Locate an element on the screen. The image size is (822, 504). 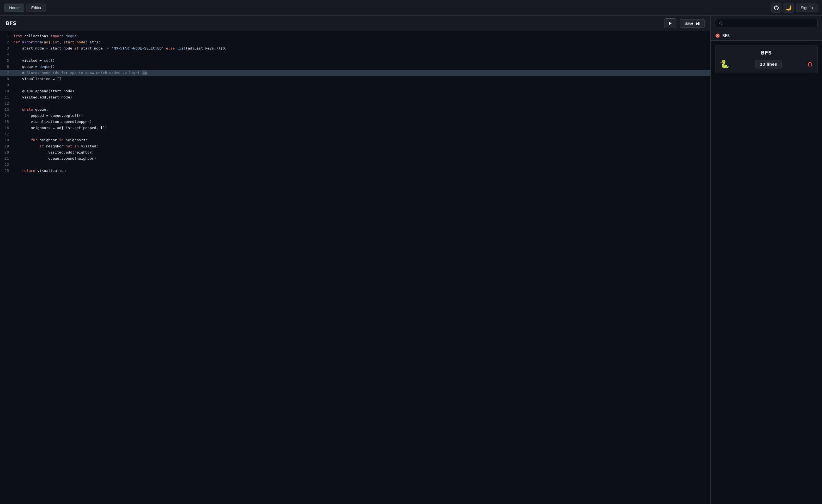
run-button is located at coordinates (670, 23).